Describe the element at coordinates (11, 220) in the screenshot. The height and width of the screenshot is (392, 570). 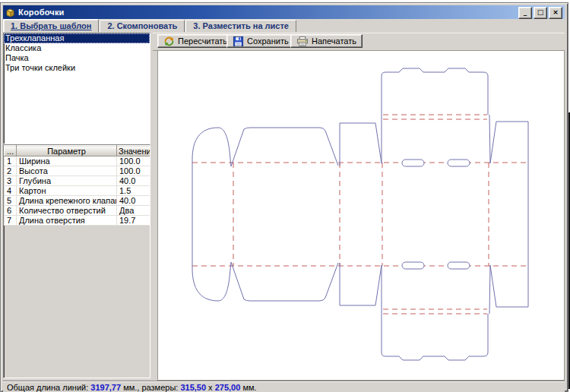
I see `row-index: 7` at that location.